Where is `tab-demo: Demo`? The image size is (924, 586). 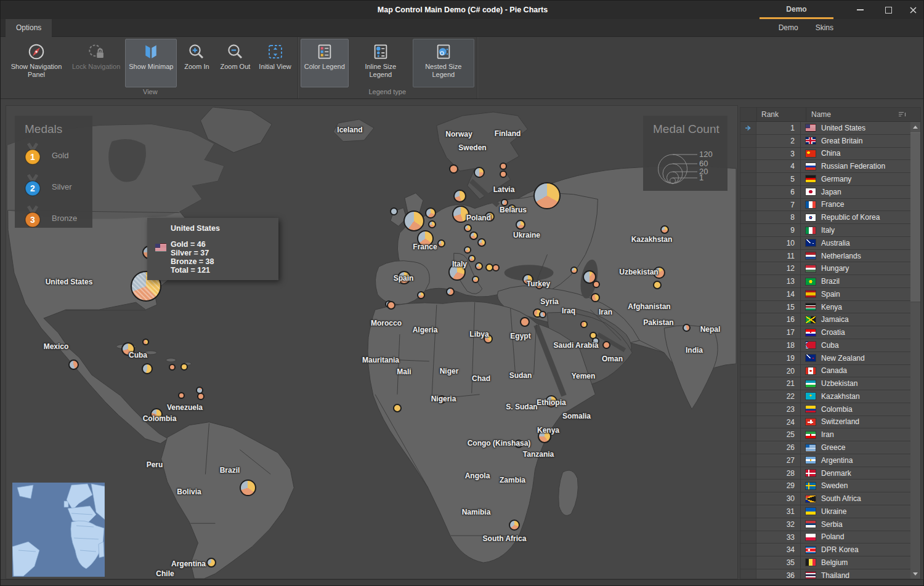 tab-demo: Demo is located at coordinates (788, 28).